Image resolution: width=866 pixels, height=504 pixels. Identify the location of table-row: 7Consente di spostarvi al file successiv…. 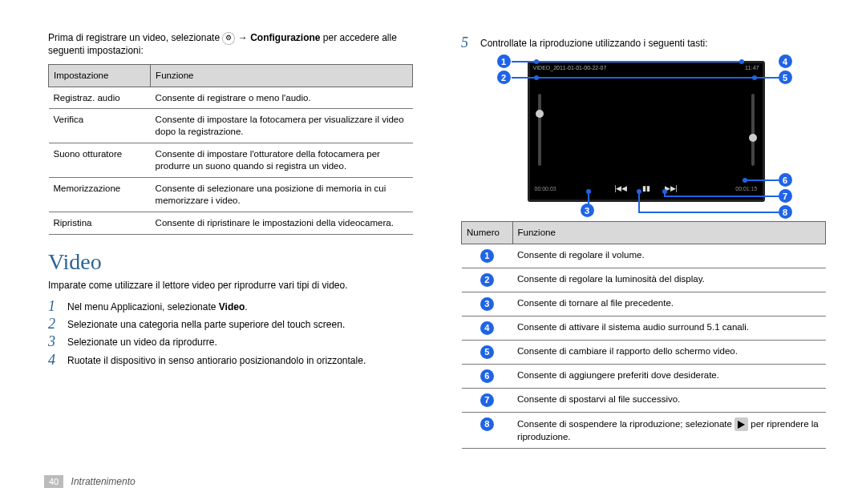
(644, 401).